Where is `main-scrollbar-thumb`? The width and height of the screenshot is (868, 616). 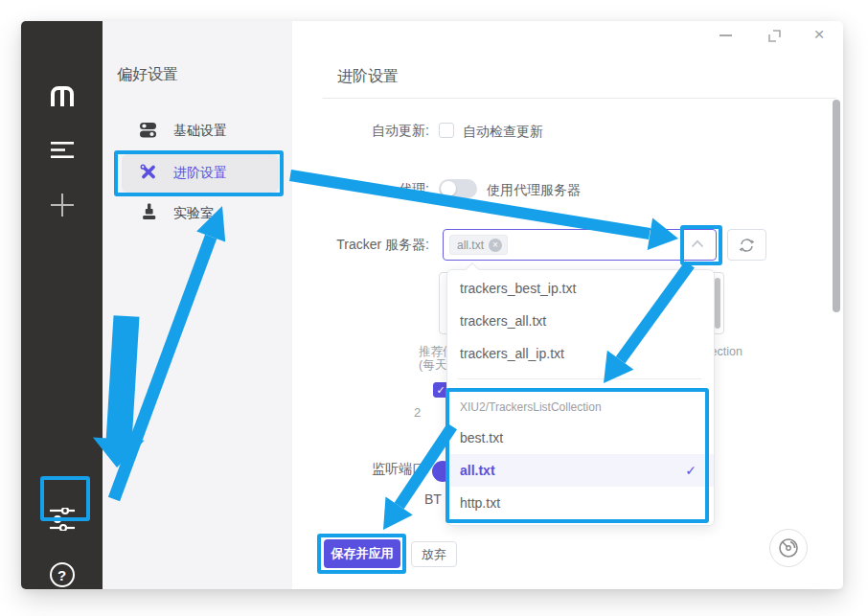
main-scrollbar-thumb is located at coordinates (836, 206).